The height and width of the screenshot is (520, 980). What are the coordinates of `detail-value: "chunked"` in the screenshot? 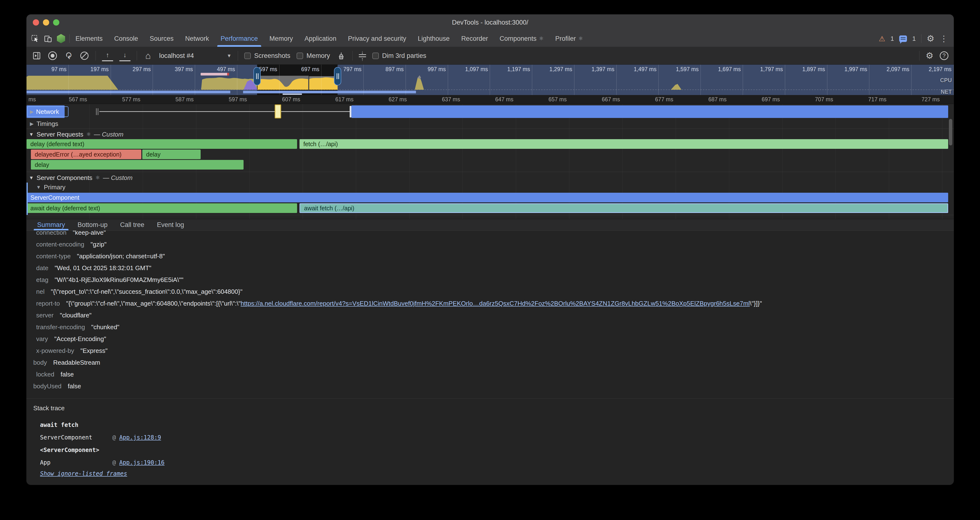 It's located at (102, 327).